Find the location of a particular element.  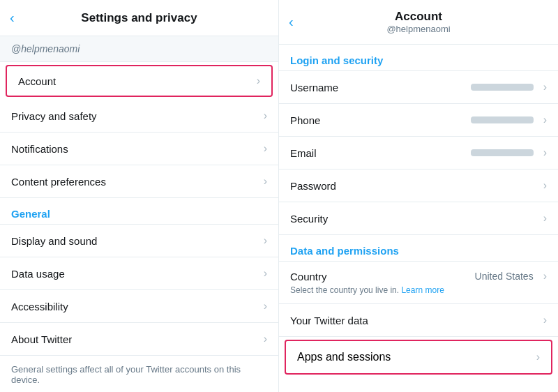

username-label: Username is located at coordinates (314, 88).